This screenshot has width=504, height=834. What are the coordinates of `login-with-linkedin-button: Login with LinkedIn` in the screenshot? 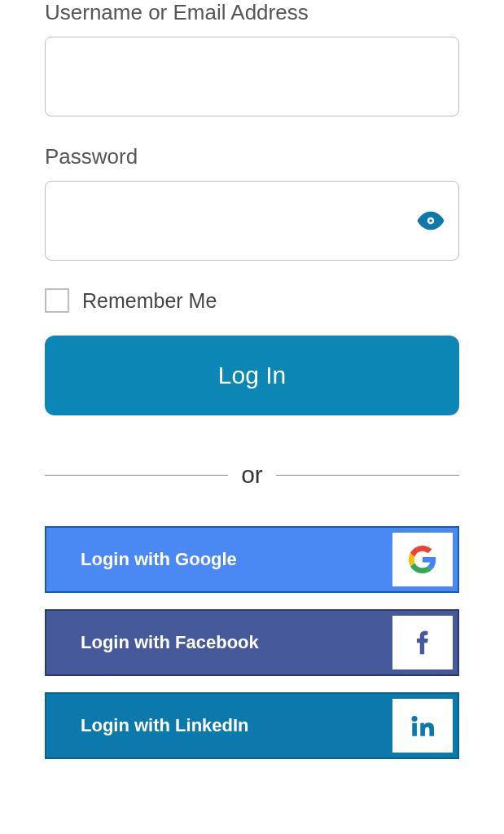 It's located at (252, 726).